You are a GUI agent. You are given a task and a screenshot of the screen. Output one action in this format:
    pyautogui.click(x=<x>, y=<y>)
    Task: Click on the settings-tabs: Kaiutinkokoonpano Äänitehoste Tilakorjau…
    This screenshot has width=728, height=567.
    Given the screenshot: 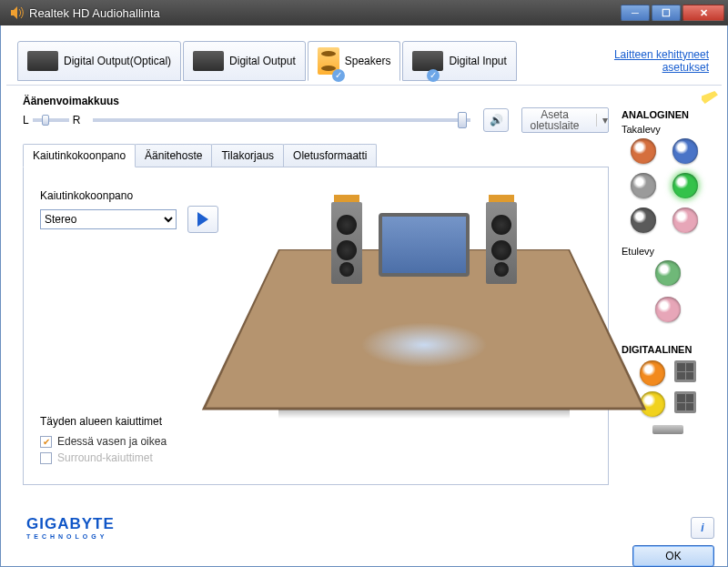 What is the action you would take?
    pyautogui.click(x=316, y=156)
    